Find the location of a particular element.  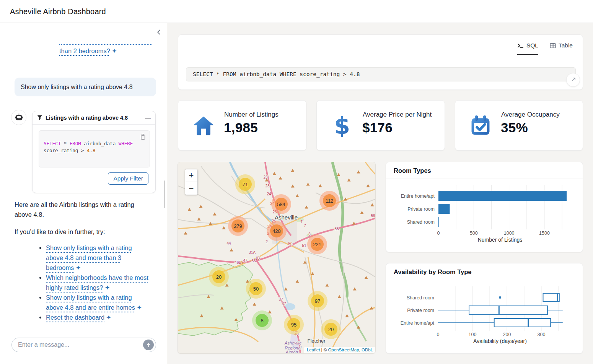

box-category-label: Entire home/apt is located at coordinates (418, 323).